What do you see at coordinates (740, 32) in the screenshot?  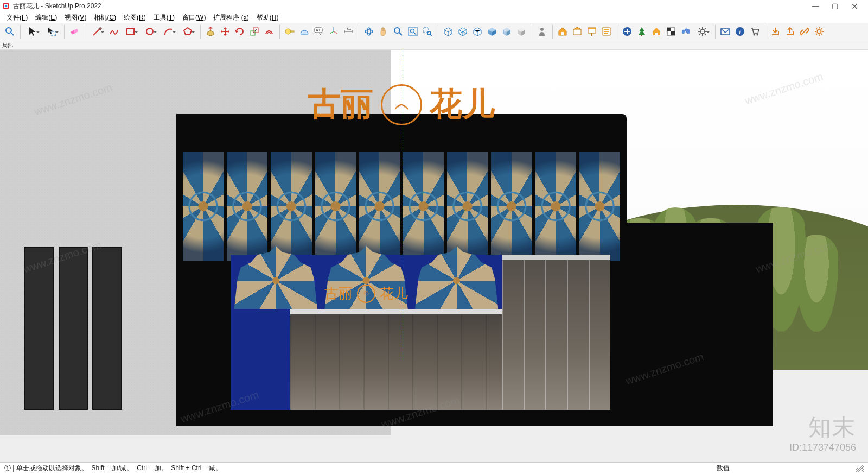 I see `svg-text: i` at bounding box center [740, 32].